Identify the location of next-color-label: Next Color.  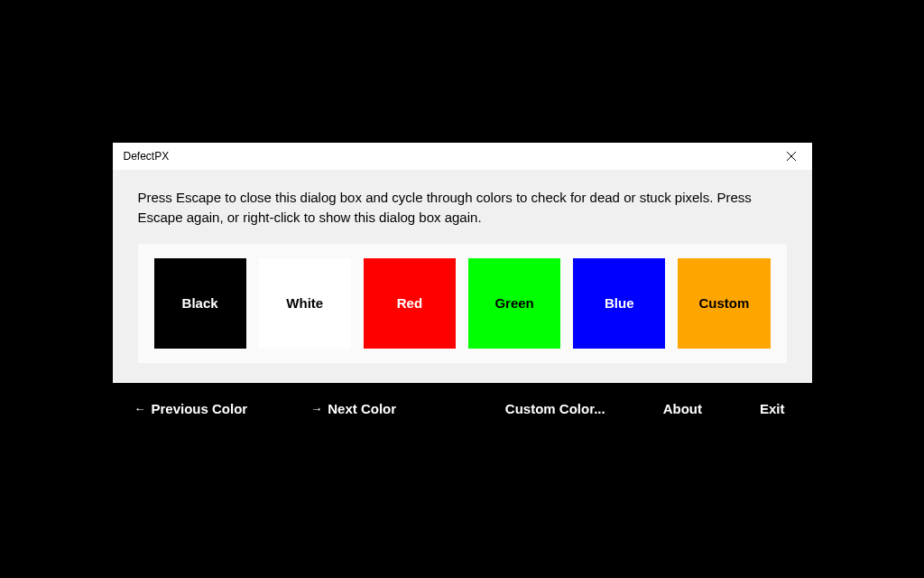
(362, 408).